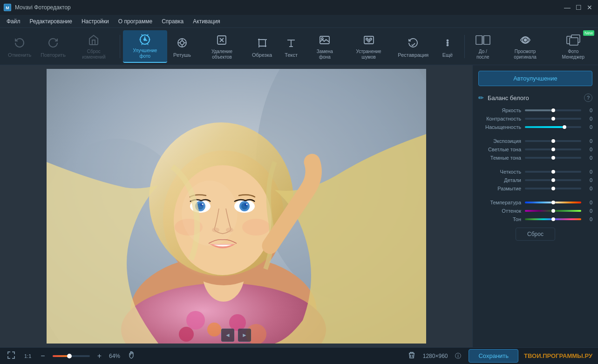 This screenshot has width=598, height=364. What do you see at coordinates (53, 43) in the screenshot?
I see `redo-icon` at bounding box center [53, 43].